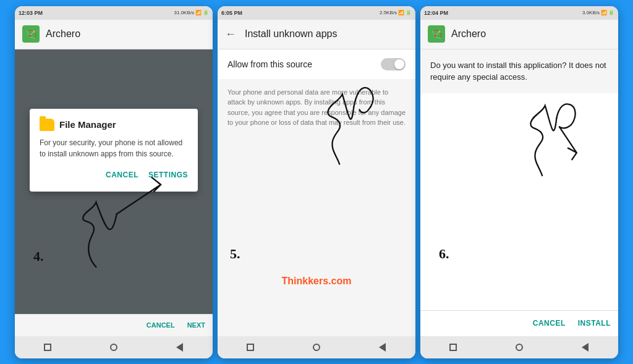 This screenshot has width=633, height=364. Describe the element at coordinates (393, 64) in the screenshot. I see `allow-source-toggle` at that location.